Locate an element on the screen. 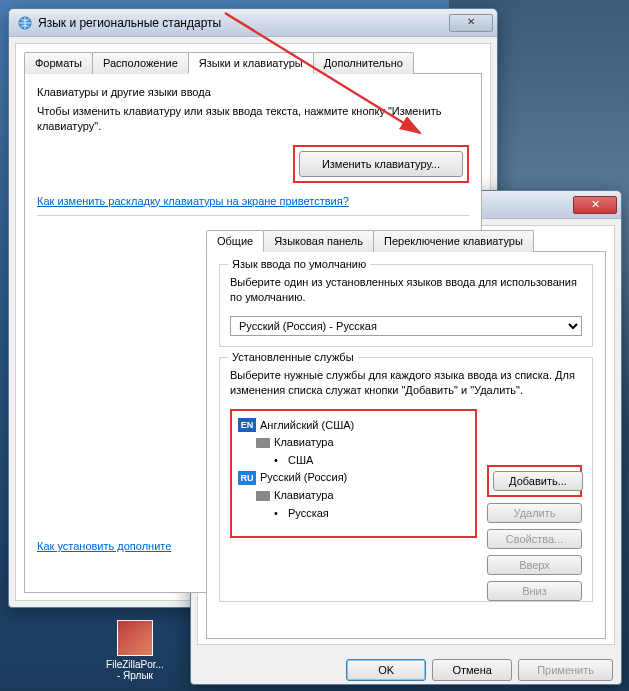 This screenshot has height=691, width=629. service-buttons: Добавить... Удалить Свойства... Вверх Вн… is located at coordinates (534, 505).